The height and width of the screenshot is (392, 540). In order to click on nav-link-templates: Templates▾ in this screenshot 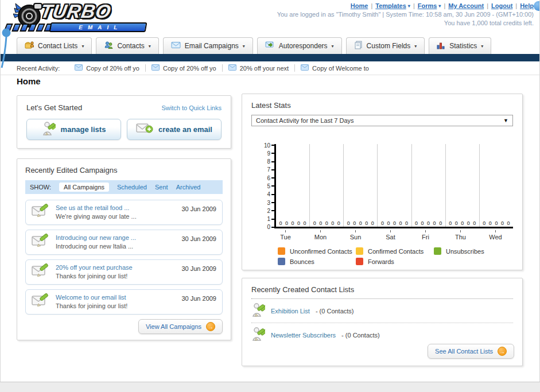, I will do `click(393, 6)`.